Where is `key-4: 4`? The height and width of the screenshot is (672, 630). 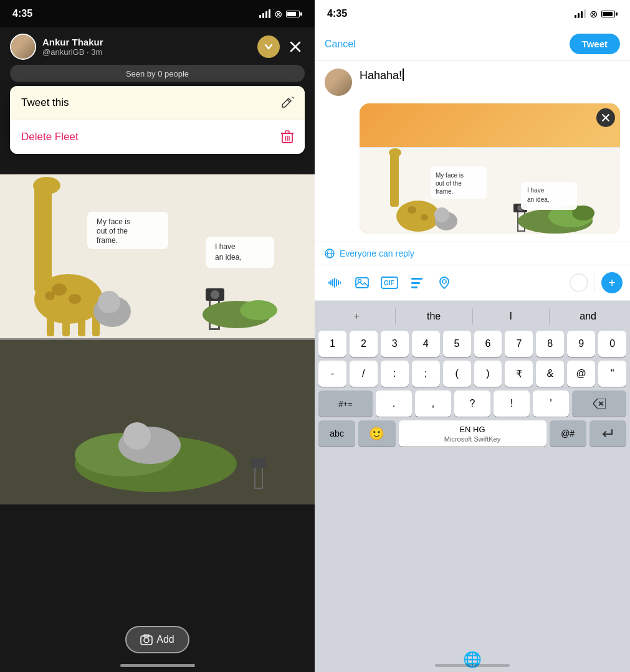 key-4: 4 is located at coordinates (426, 344).